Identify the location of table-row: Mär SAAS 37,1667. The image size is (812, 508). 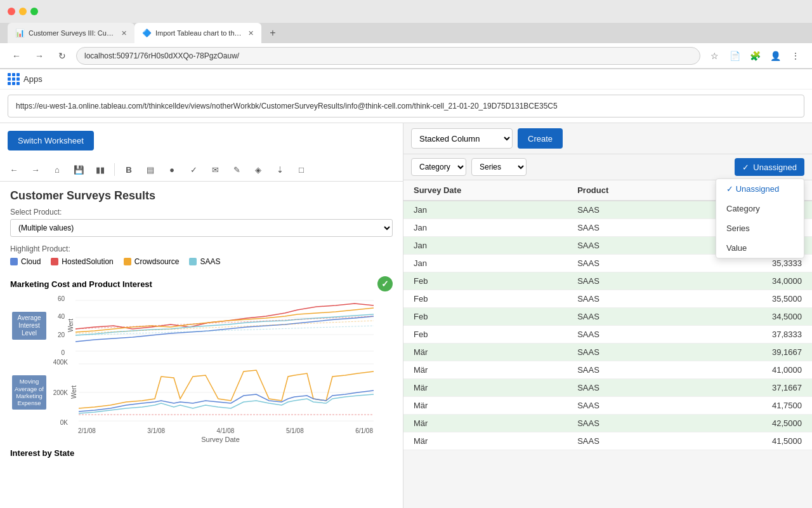
(608, 388).